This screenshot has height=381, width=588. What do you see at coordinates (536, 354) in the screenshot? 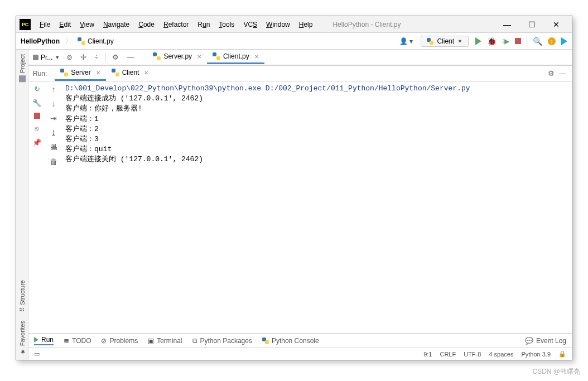
I see `python-interpreter: Python 3.9` at bounding box center [536, 354].